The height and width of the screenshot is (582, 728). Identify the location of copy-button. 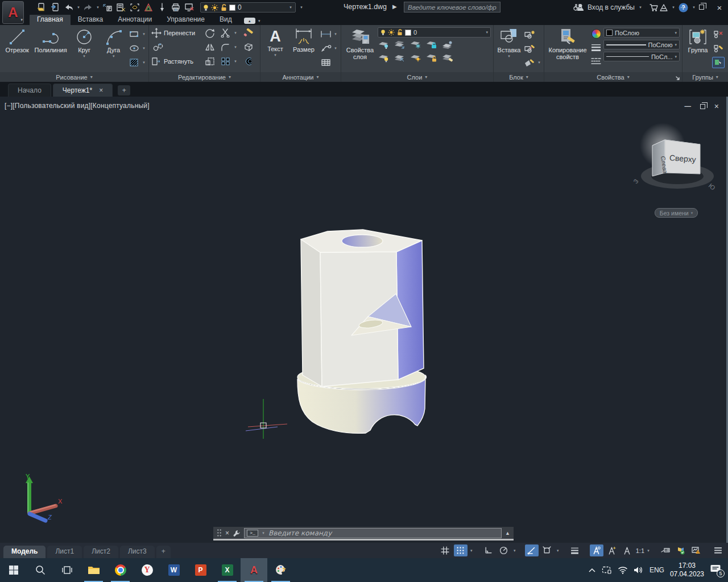
(159, 47).